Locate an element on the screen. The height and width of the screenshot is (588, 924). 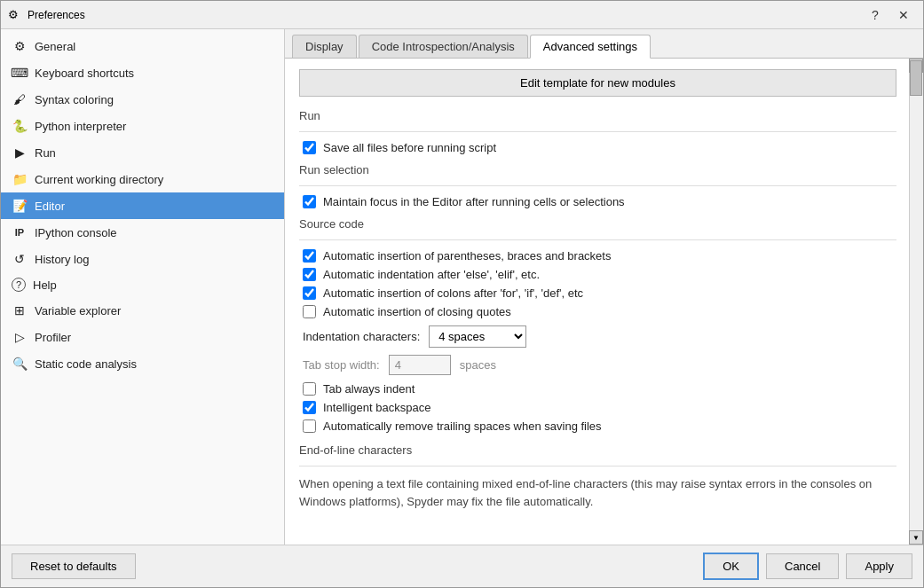
auto-parens-label: Automatic insertion of parentheses, brac… is located at coordinates (467, 255).